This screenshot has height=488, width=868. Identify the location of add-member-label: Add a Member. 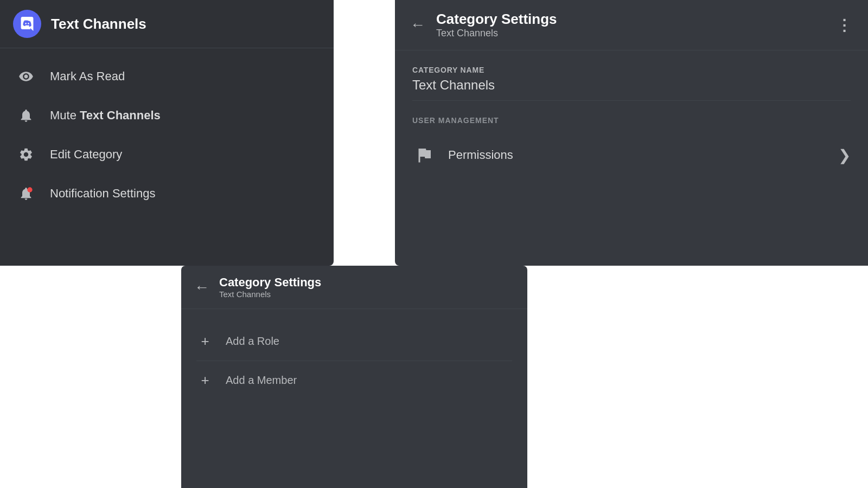
(261, 381).